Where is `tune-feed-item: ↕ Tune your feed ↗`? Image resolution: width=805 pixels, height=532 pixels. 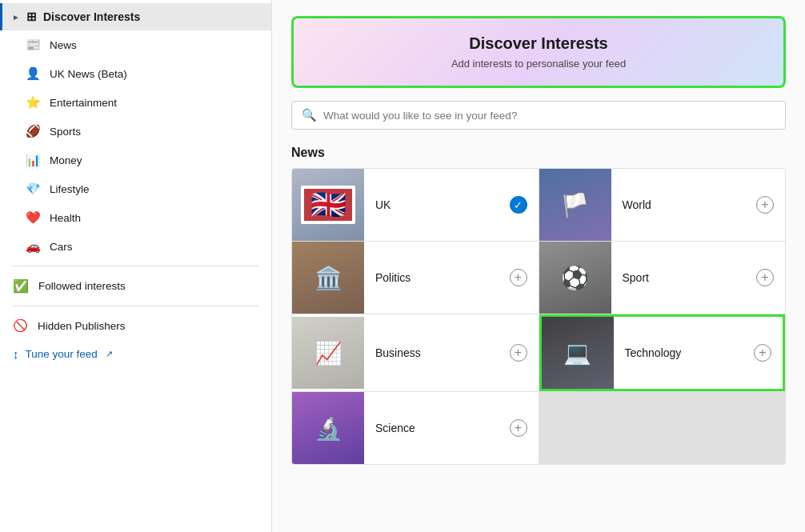 tune-feed-item: ↕ Tune your feed ↗ is located at coordinates (136, 354).